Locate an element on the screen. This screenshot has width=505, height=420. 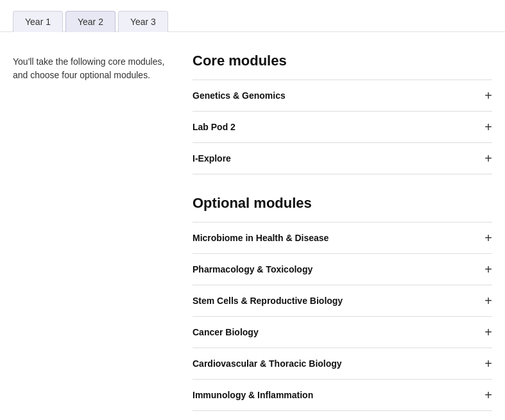
core-module-item: I-Explore + is located at coordinates (343, 159).